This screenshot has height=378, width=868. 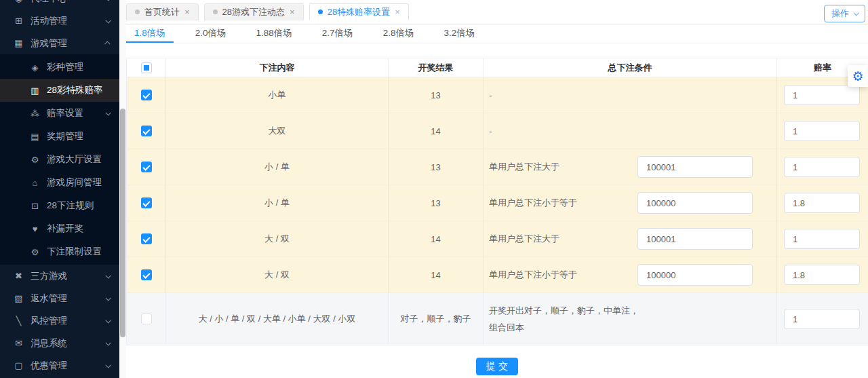 I want to click on sidebar-item-bet-limit-setting: ⚙下注限制设置, so click(x=60, y=252).